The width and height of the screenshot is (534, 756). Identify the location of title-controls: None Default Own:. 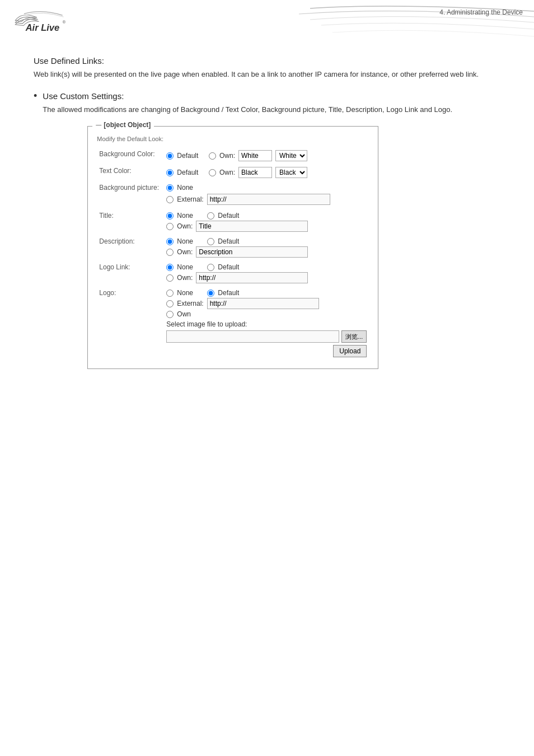
(266, 222).